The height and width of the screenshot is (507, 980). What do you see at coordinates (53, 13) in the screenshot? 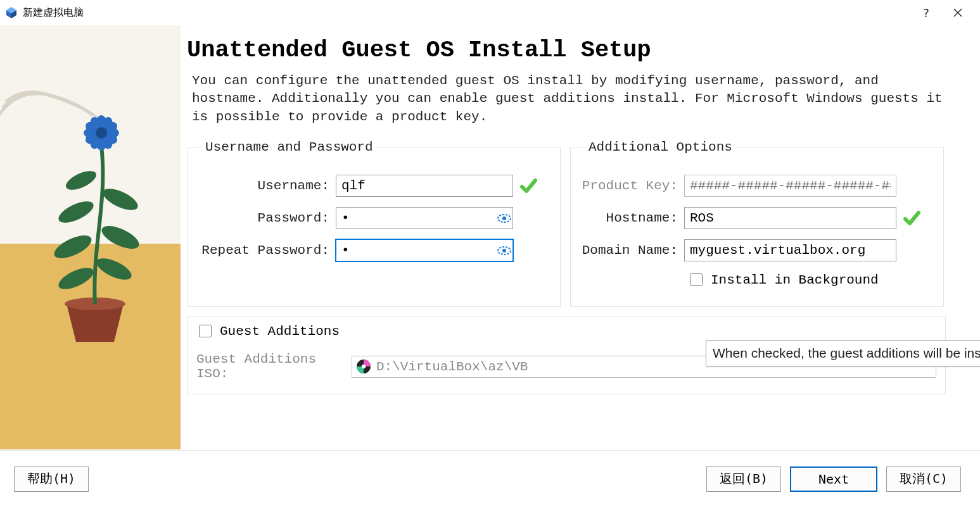
I see `window-title: 新建虚拟电脑` at bounding box center [53, 13].